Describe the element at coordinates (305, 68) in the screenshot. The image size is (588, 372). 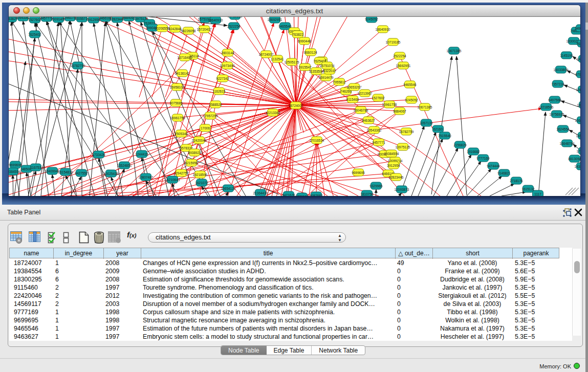
I see `svg-text: 3915547` at that location.